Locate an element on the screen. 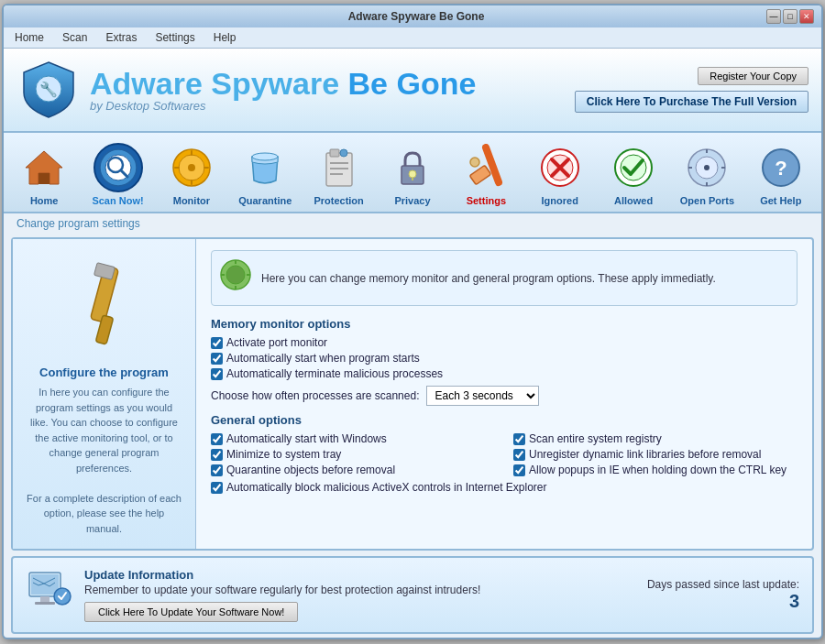  option-port-monitor: Activate port monitor is located at coordinates (504, 343).